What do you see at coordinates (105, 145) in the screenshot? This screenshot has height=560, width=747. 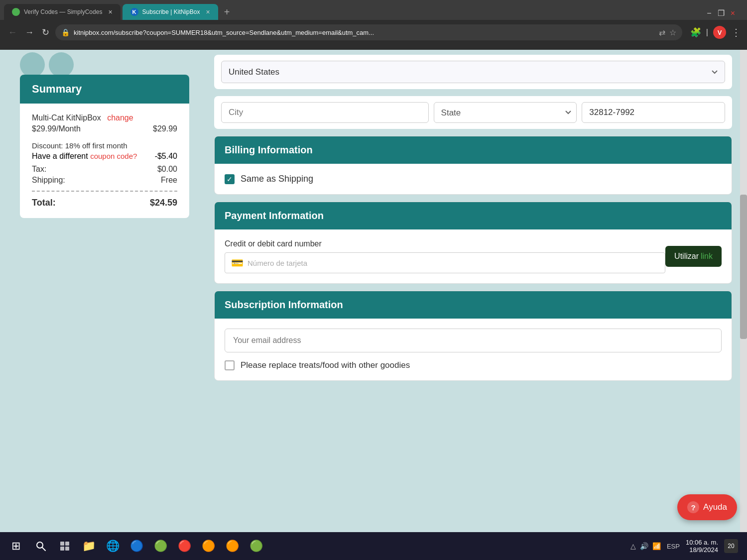 I see `summary-discount-label: Discount: 18% off first month` at bounding box center [105, 145].